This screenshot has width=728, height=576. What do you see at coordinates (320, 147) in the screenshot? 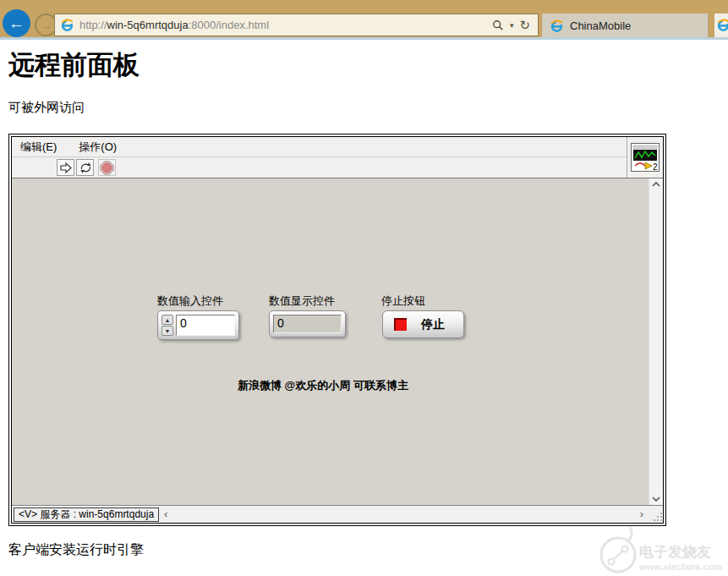
I see `panel-menubar: 编辑(E) 操作(O)` at bounding box center [320, 147].